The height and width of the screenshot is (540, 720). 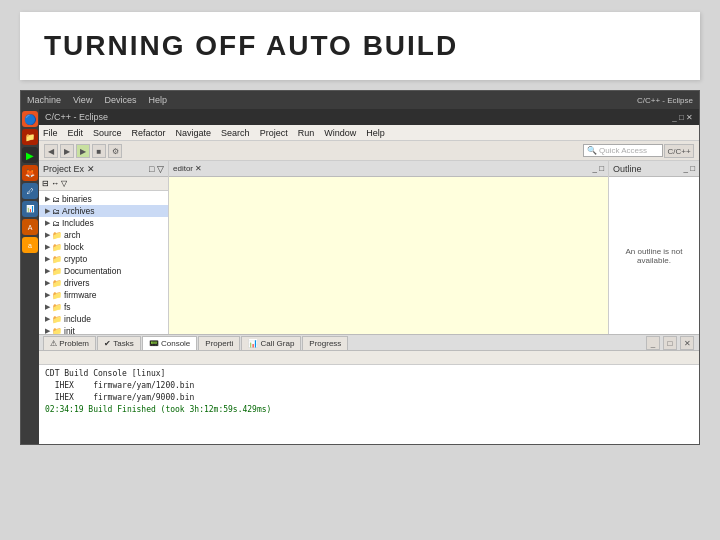 I want to click on console-toolbar, so click(x=369, y=358).